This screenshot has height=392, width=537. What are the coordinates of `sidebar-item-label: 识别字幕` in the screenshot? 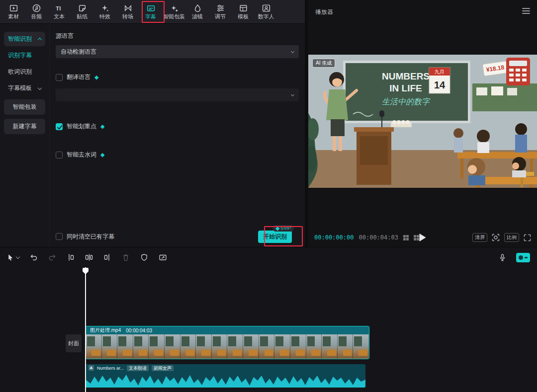 It's located at (20, 56).